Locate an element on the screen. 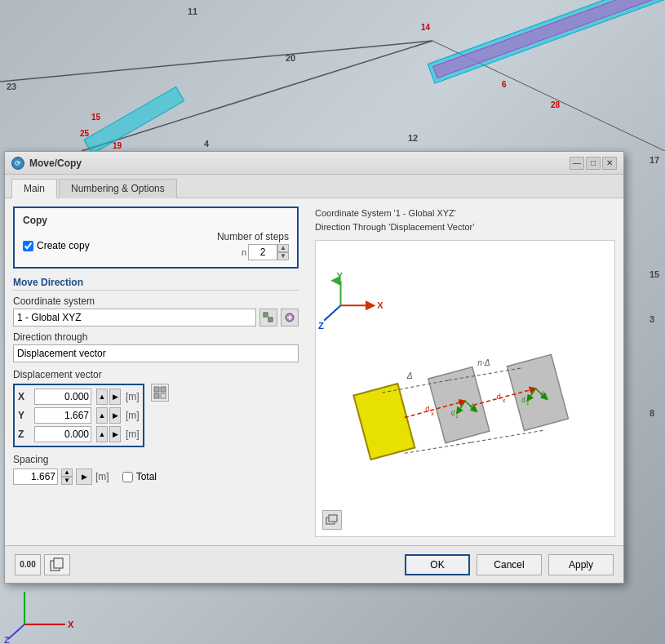 The width and height of the screenshot is (665, 644). steps-input is located at coordinates (263, 252).